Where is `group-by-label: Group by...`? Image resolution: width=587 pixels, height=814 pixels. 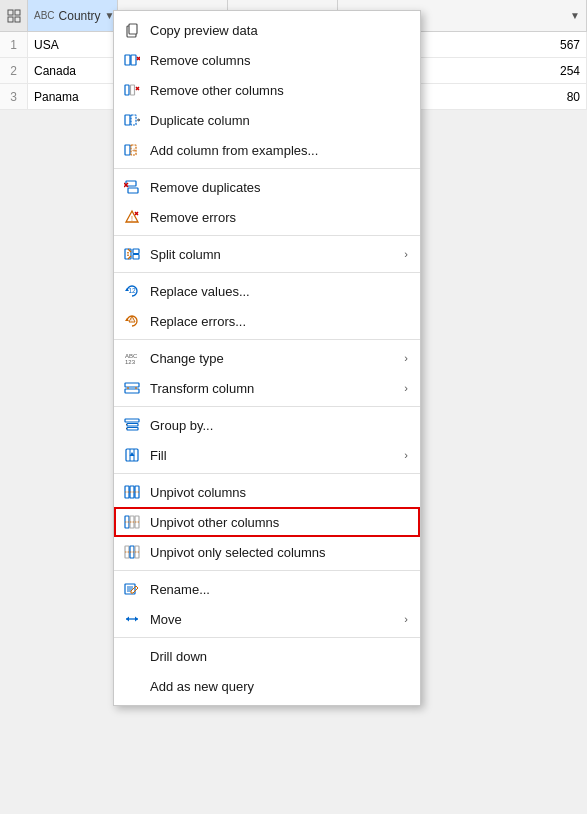
group-by-label: Group by... is located at coordinates (279, 426).